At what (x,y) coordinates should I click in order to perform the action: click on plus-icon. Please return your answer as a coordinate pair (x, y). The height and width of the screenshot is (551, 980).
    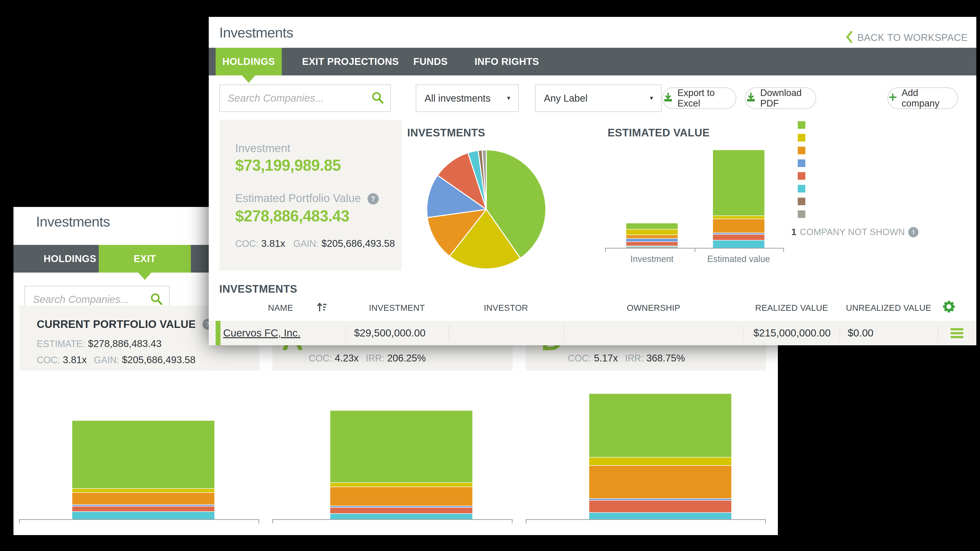
    Looking at the image, I should click on (893, 98).